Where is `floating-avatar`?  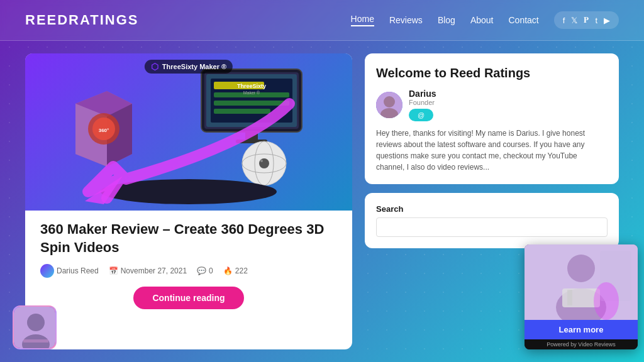
floating-avatar is located at coordinates (35, 327).